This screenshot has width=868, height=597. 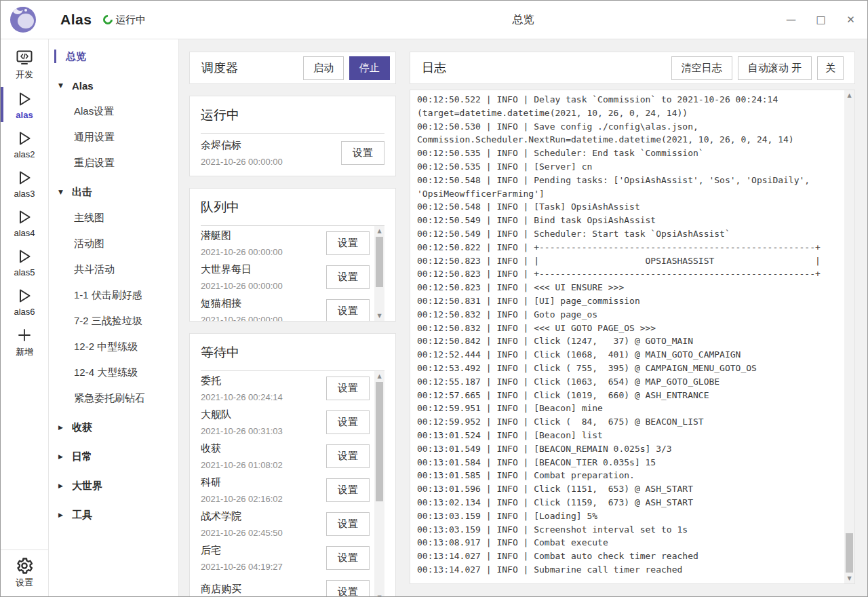 I want to click on nav-group: ▼ Alas, so click(x=114, y=85).